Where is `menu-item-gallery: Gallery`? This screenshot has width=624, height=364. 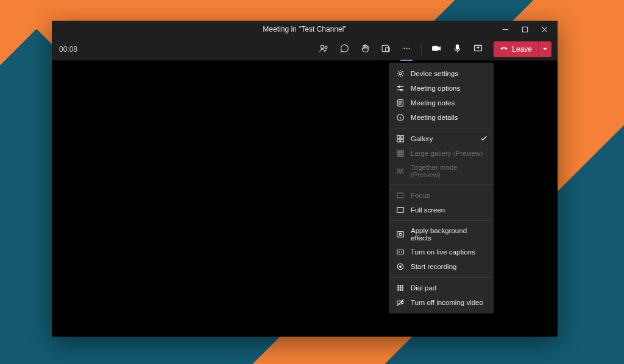
menu-item-gallery: Gallery is located at coordinates (441, 139).